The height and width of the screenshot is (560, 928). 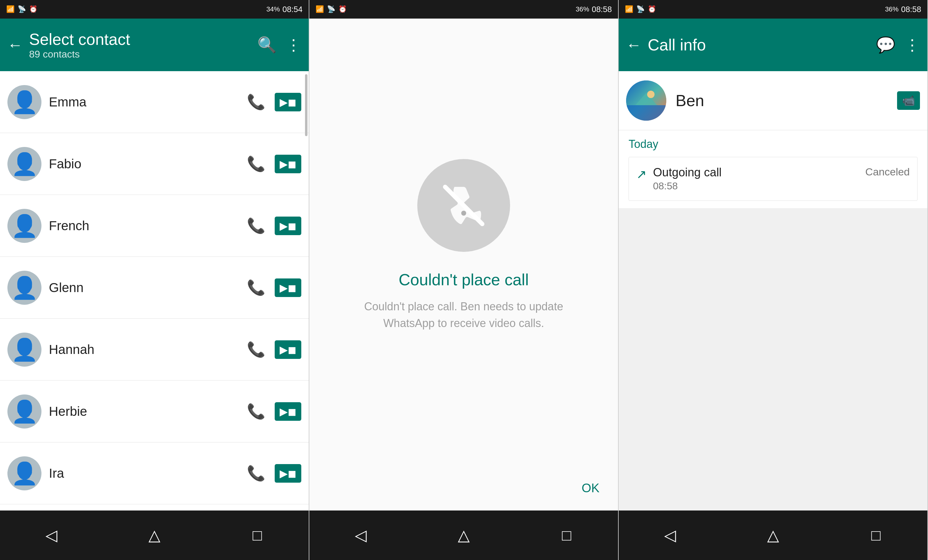 What do you see at coordinates (144, 349) in the screenshot?
I see `contact-name-hannah: Hannah` at bounding box center [144, 349].